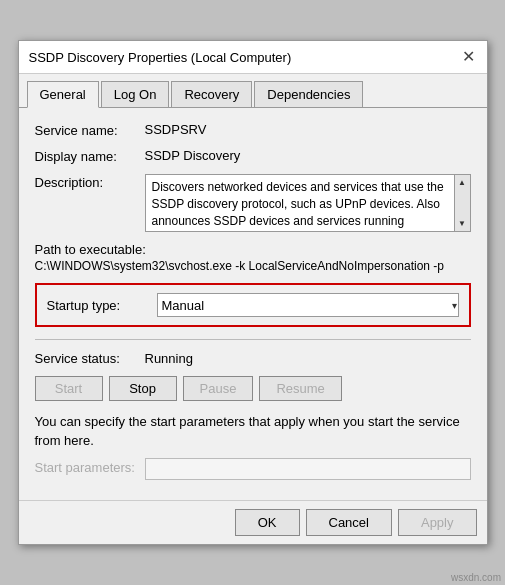 The width and height of the screenshot is (505, 585). What do you see at coordinates (253, 156) in the screenshot?
I see `display-name-row: Display name: SSDP Discovery` at bounding box center [253, 156].